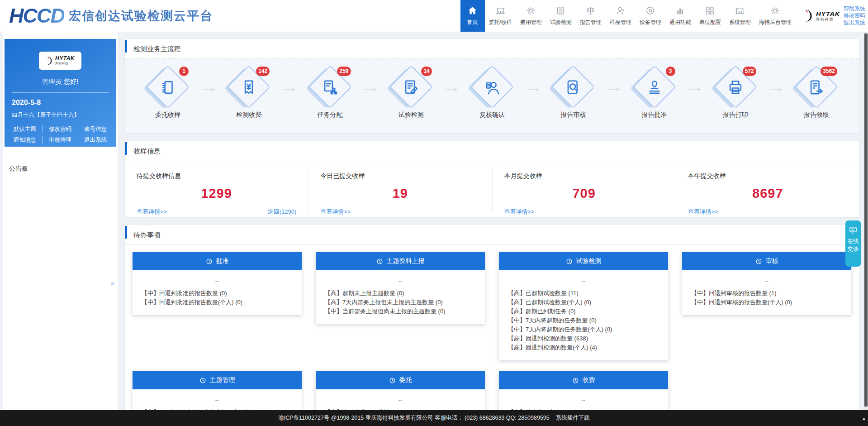  I want to click on todo-item: 【高】超期未上报主题数量 (0), so click(400, 293).